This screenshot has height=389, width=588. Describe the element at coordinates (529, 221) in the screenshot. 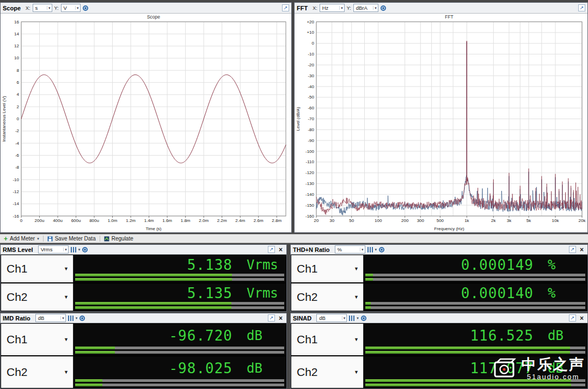

I see `svg-text: 5k` at that location.